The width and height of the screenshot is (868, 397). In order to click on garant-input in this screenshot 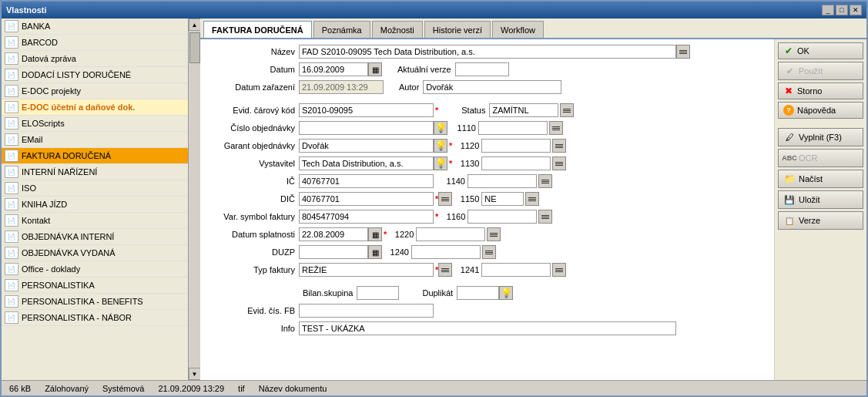, I will do `click(367, 146)`.